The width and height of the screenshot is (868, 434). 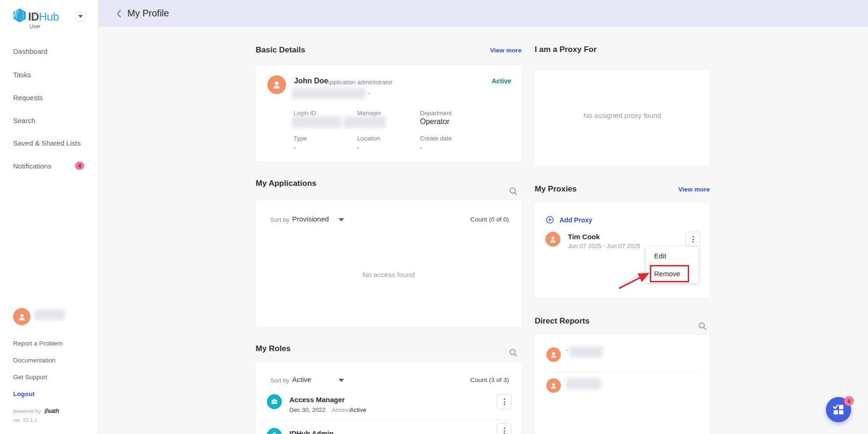 I want to click on role-date: Dec 30, 2022, so click(x=307, y=410).